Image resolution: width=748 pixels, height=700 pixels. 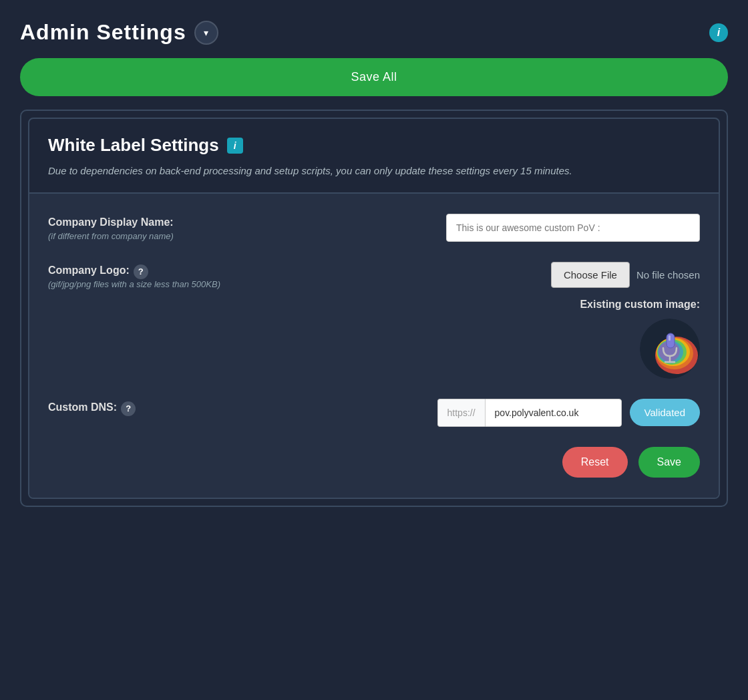 What do you see at coordinates (103, 32) in the screenshot?
I see `page-title: Admin Settings` at bounding box center [103, 32].